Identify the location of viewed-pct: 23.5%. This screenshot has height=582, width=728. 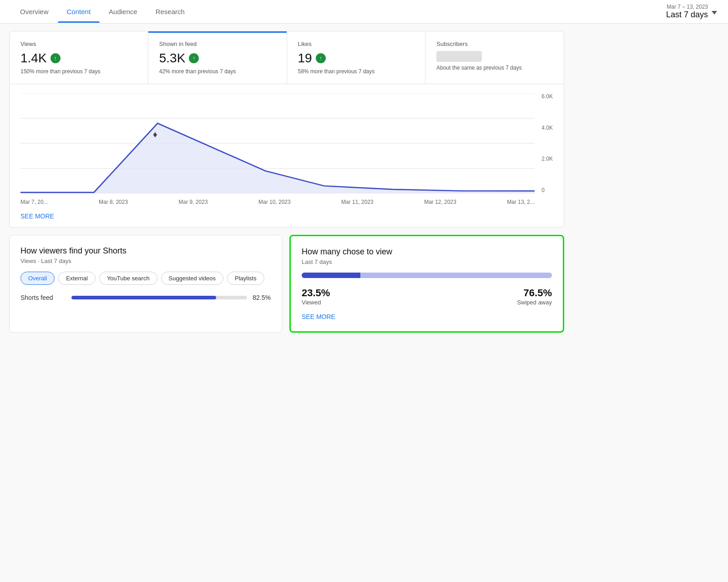
(316, 293).